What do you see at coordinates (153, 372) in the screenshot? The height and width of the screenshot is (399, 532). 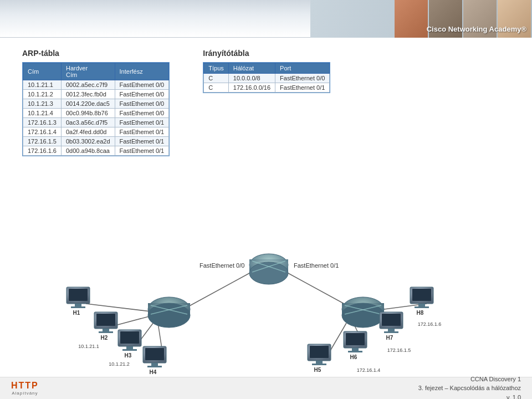 I see `svg-text: H4` at bounding box center [153, 372].